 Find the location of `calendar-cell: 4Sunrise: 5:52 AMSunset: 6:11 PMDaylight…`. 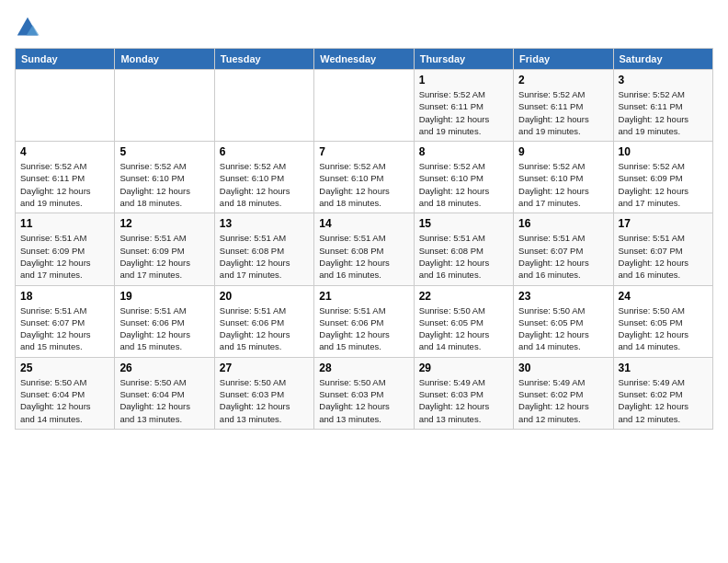

calendar-cell: 4Sunrise: 5:52 AMSunset: 6:11 PMDaylight… is located at coordinates (65, 178).